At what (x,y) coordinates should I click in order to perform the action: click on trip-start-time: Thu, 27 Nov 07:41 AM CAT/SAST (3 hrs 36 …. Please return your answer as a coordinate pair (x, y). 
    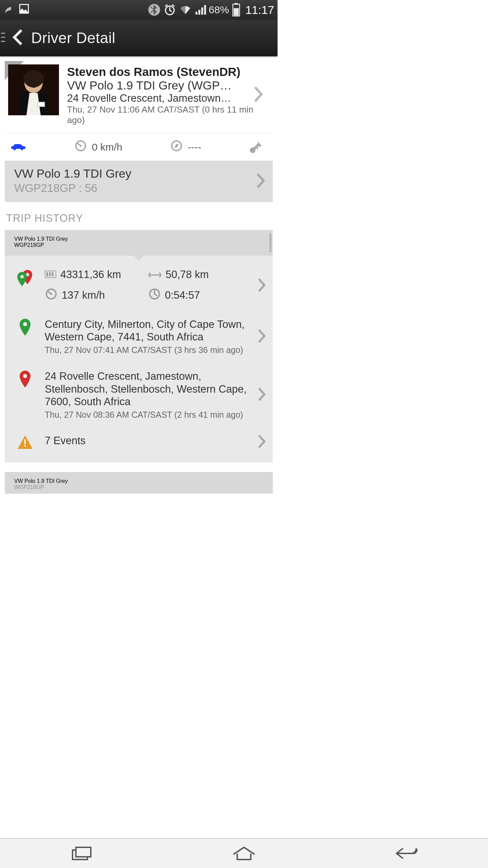
    Looking at the image, I should click on (146, 350).